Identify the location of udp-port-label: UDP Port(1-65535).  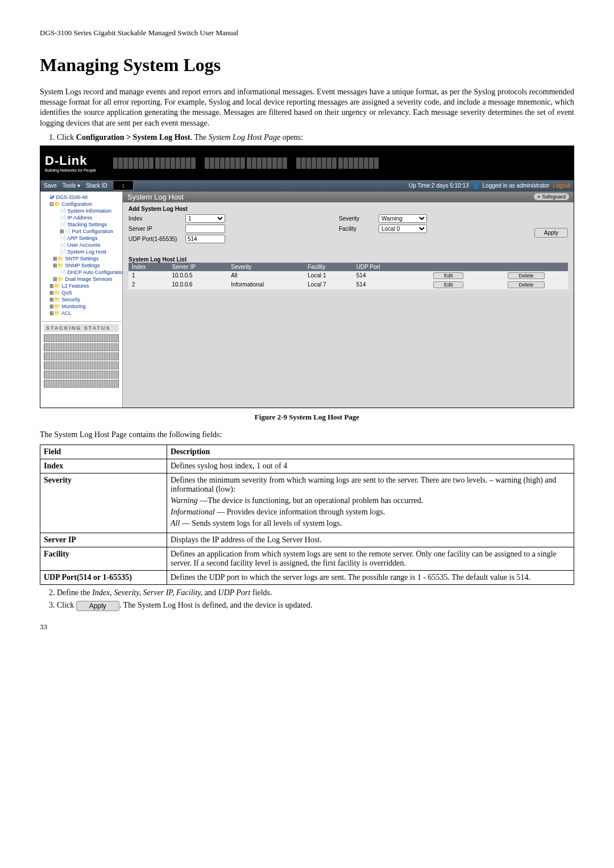
(157, 239).